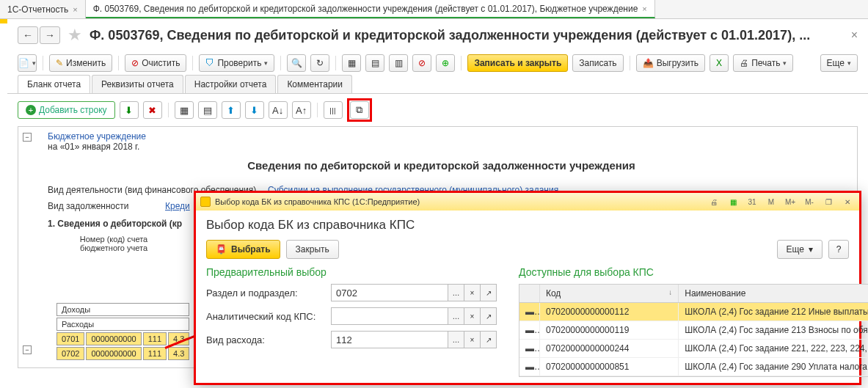  What do you see at coordinates (390, 316) in the screenshot?
I see `analytic-input` at bounding box center [390, 316].